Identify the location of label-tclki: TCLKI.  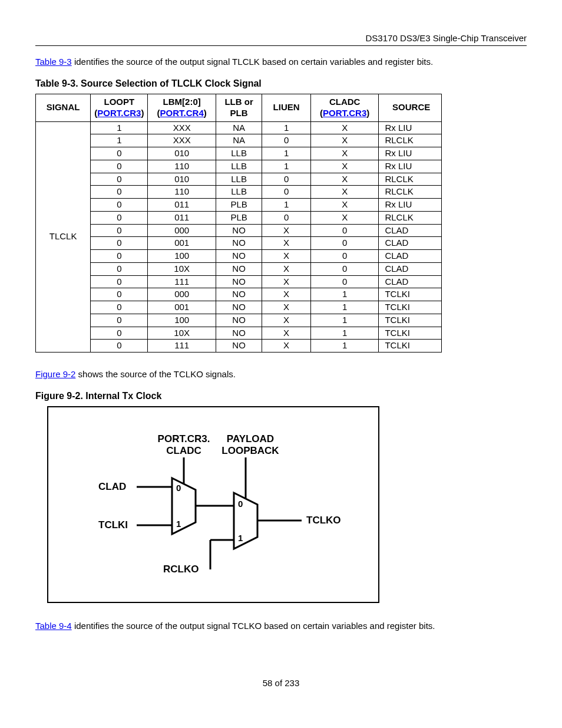
(113, 525).